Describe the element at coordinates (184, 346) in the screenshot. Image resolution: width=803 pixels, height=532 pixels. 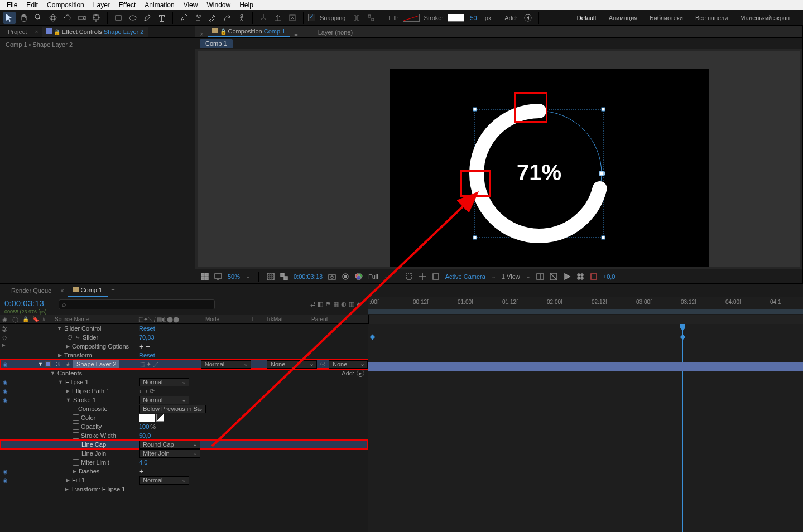
I see `row-compositing-options: ▶ Compositing Options + −` at that location.